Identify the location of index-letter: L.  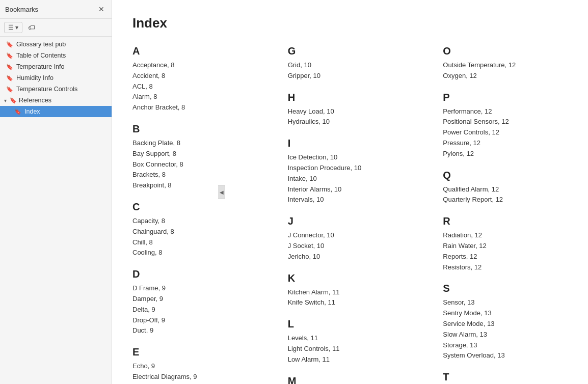
(351, 324).